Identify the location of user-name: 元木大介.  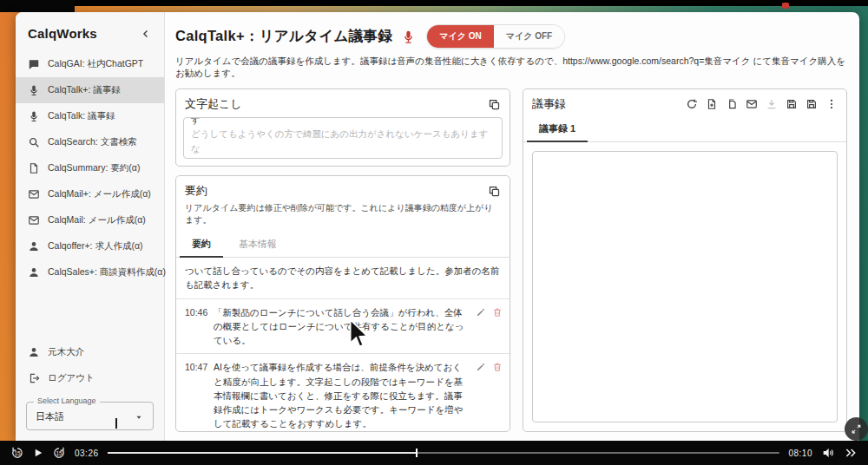
(66, 352).